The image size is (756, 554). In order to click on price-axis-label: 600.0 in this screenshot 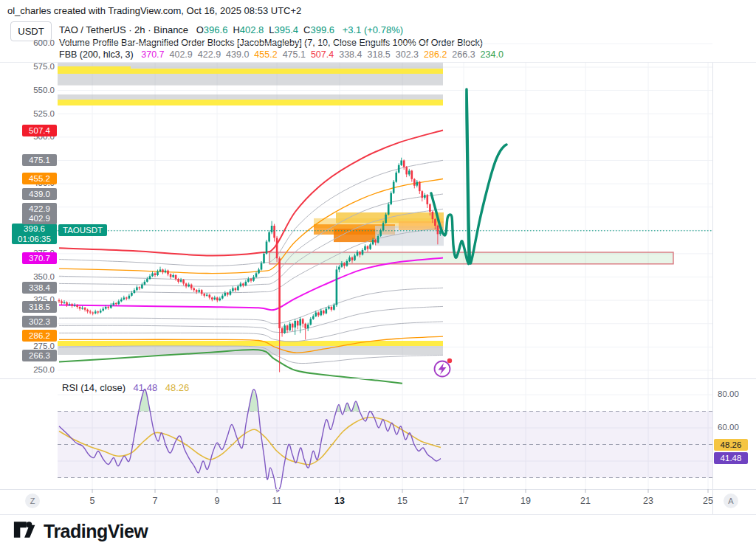, I will do `click(27, 43)`.